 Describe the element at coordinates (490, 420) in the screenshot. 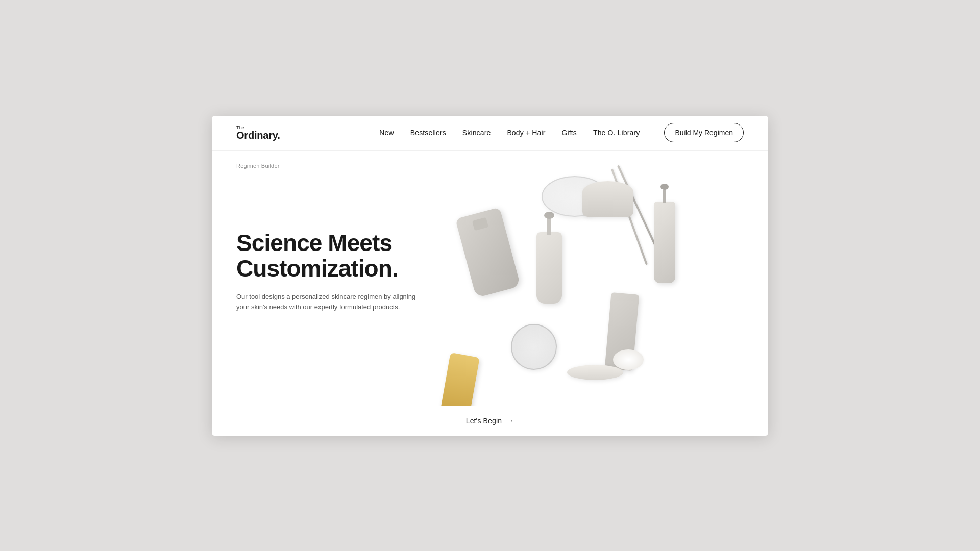

I see `page-footer: Let's Begin →` at that location.